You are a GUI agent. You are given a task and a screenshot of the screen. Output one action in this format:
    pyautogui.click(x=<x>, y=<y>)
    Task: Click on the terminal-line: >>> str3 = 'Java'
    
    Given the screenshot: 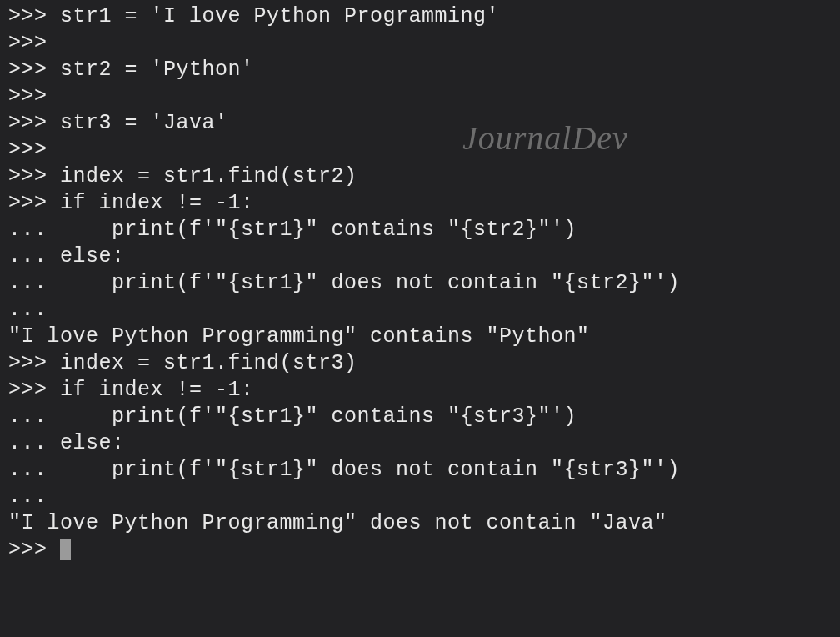 What is the action you would take?
    pyautogui.click(x=420, y=123)
    